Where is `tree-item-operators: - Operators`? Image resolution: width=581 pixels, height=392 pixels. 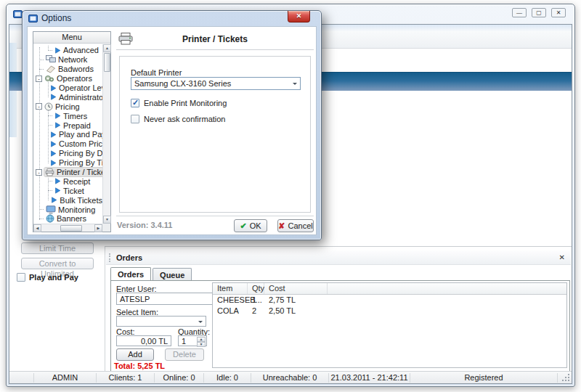 tree-item-operators: - Operators is located at coordinates (68, 78).